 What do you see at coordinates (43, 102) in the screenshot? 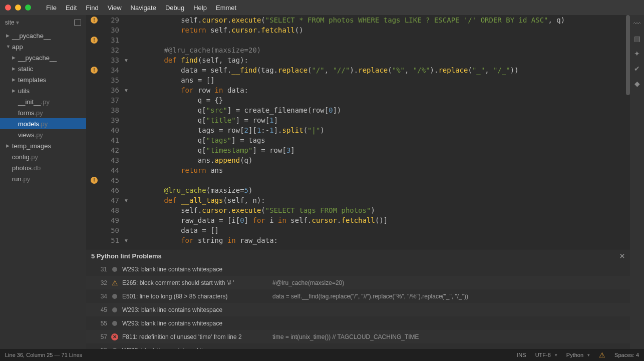
I see `tree-item-__init__: __init__.py` at bounding box center [43, 102].